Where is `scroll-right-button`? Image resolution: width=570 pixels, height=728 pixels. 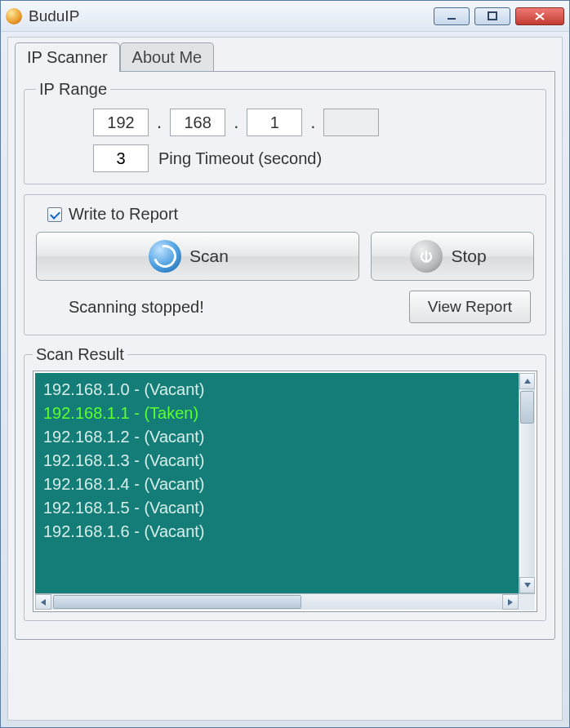
scroll-right-button is located at coordinates (510, 602).